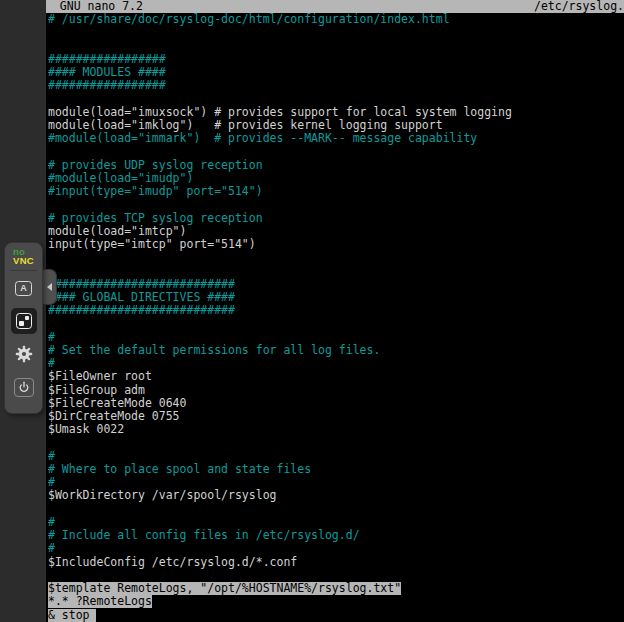 The height and width of the screenshot is (622, 624). I want to click on config-line-selected: $template RemoteLogs, "/opt/%HOSTNAME%/r…, so click(336, 588).